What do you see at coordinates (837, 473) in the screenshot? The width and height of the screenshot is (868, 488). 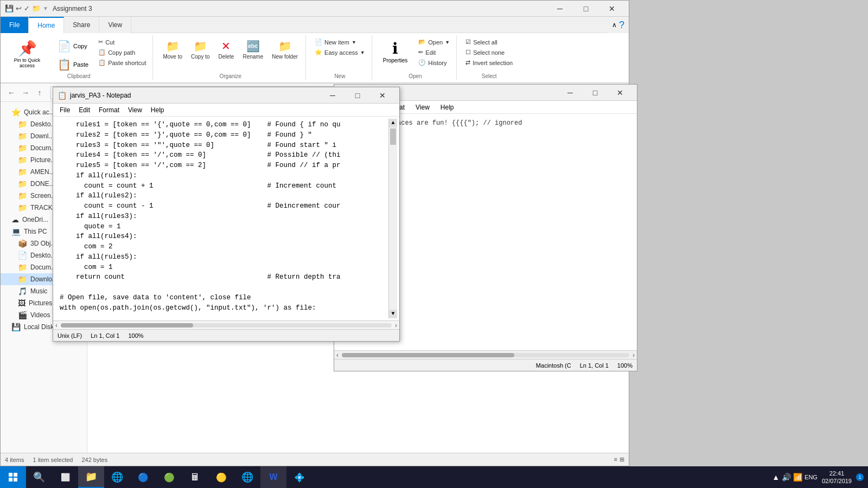 I see `time-display: 22:41` at bounding box center [837, 473].